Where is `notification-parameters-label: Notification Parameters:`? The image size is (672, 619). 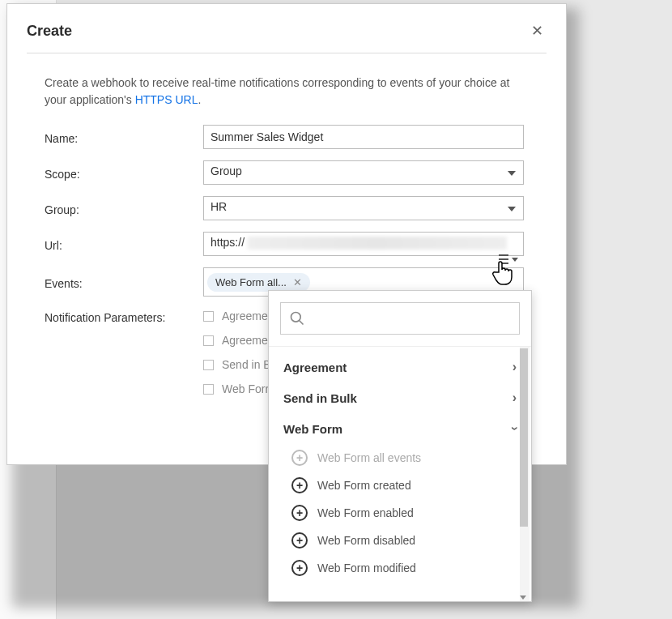 notification-parameters-label: Notification Parameters: is located at coordinates (124, 316).